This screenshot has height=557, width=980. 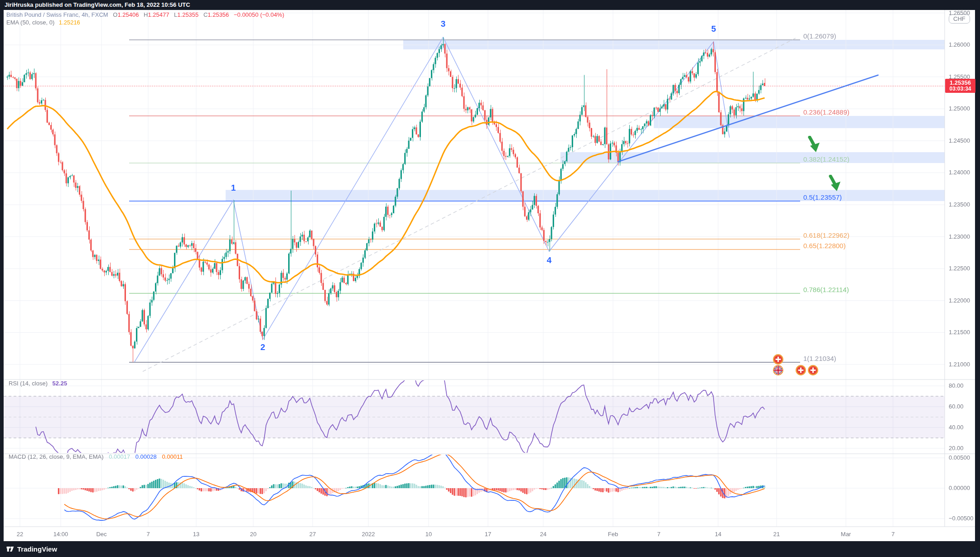 What do you see at coordinates (128, 14) in the screenshot?
I see `open-value: 1.25406` at bounding box center [128, 14].